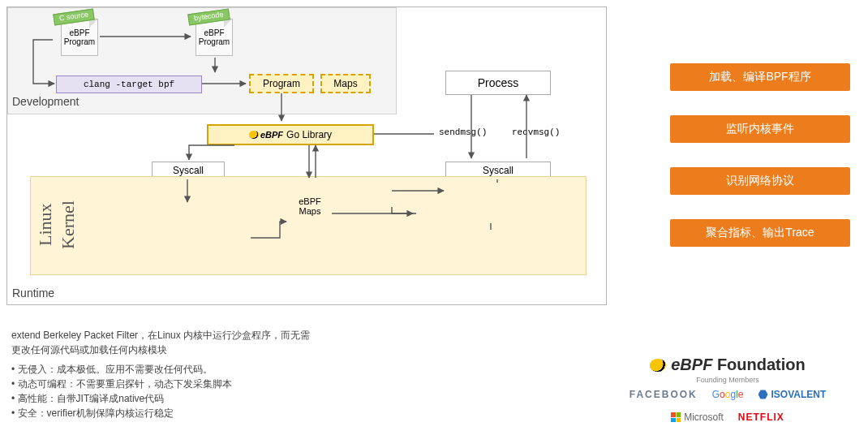 The image size is (868, 431). I want to click on bullet-dynamic: 动态可编程：不需要重启探针，动态下发采集脚本, so click(214, 384).